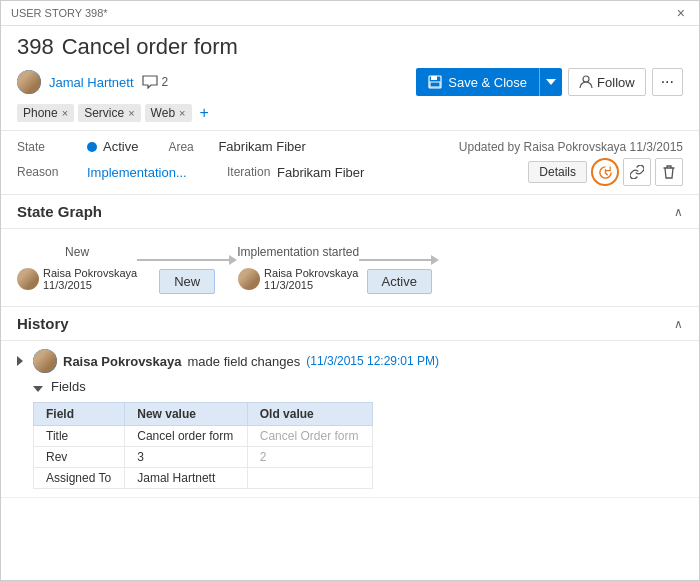 This screenshot has width=700, height=581. What do you see at coordinates (90, 285) in the screenshot?
I see `state-date-1: 11/3/2015` at bounding box center [90, 285].